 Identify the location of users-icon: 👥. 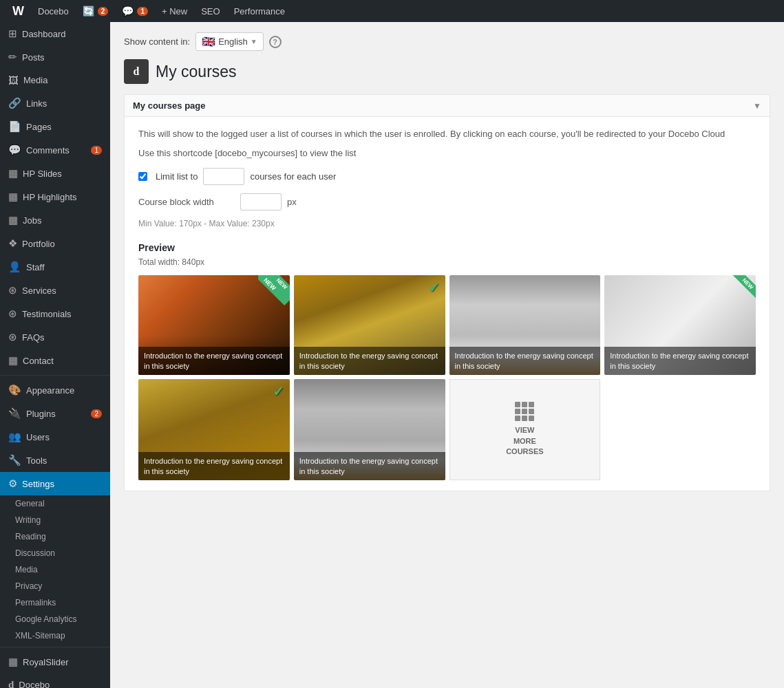
(15, 437).